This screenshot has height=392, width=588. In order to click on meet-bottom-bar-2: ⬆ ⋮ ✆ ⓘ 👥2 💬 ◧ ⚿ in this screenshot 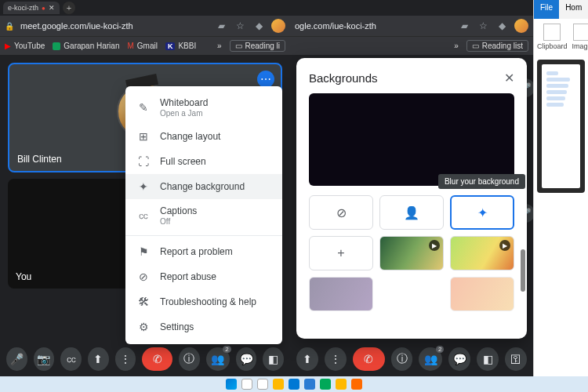, I will do `click(412, 359)`.